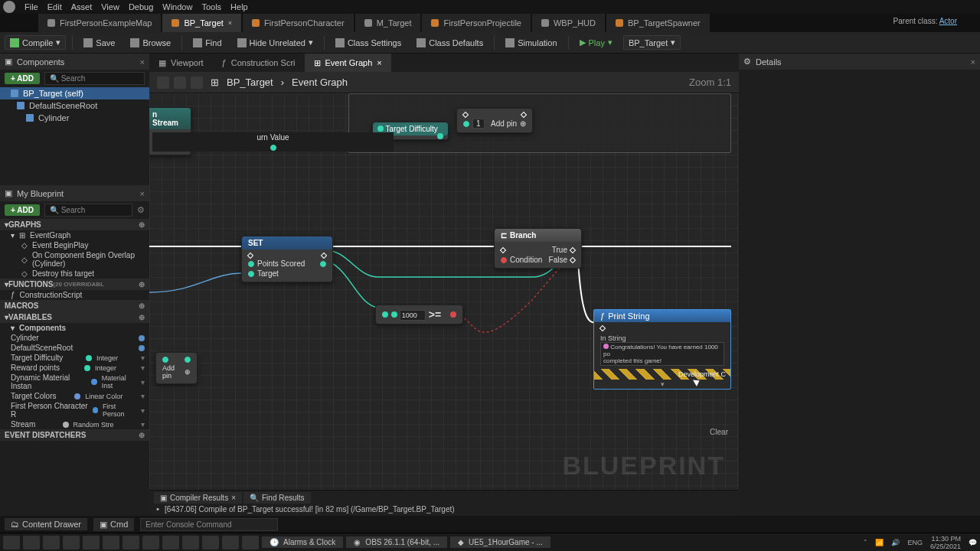  I want to click on macros-section: MACROS⊕, so click(75, 306).